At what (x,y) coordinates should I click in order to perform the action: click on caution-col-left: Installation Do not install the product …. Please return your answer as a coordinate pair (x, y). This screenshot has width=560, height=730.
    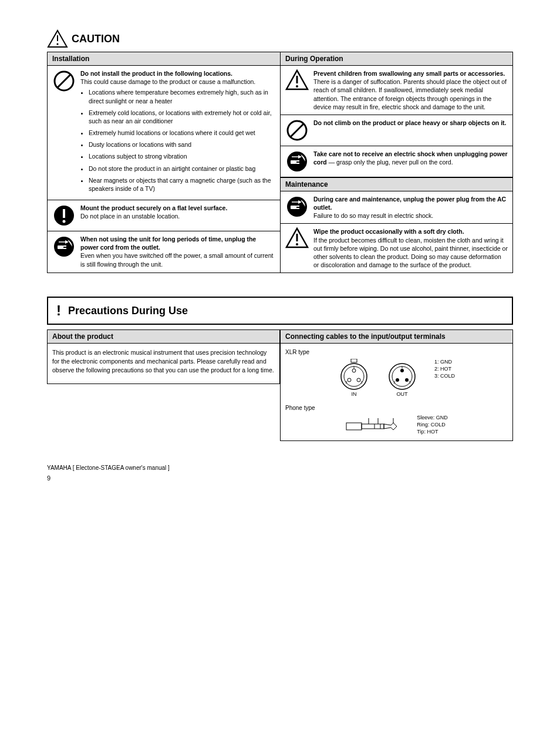
    Looking at the image, I should click on (164, 162).